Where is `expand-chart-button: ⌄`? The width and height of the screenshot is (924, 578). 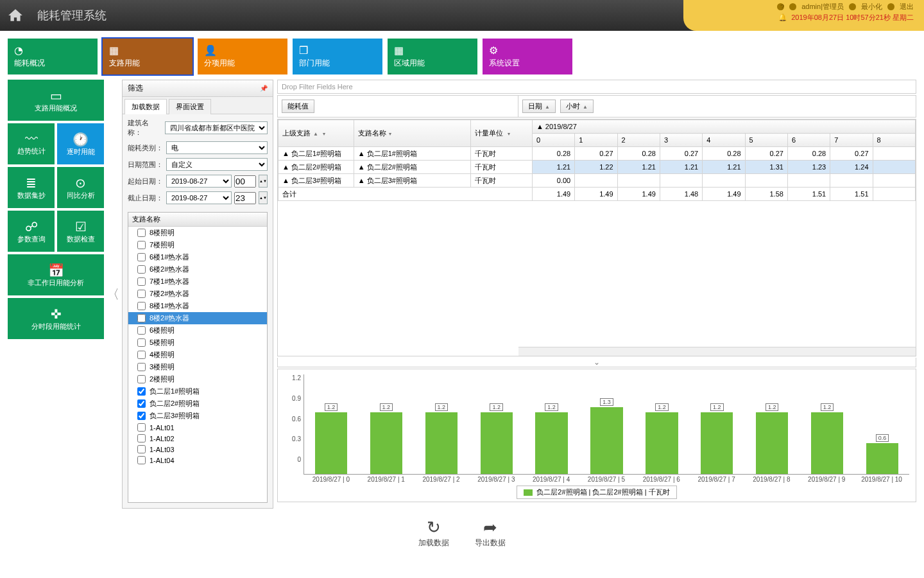 expand-chart-button: ⌄ is located at coordinates (597, 362).